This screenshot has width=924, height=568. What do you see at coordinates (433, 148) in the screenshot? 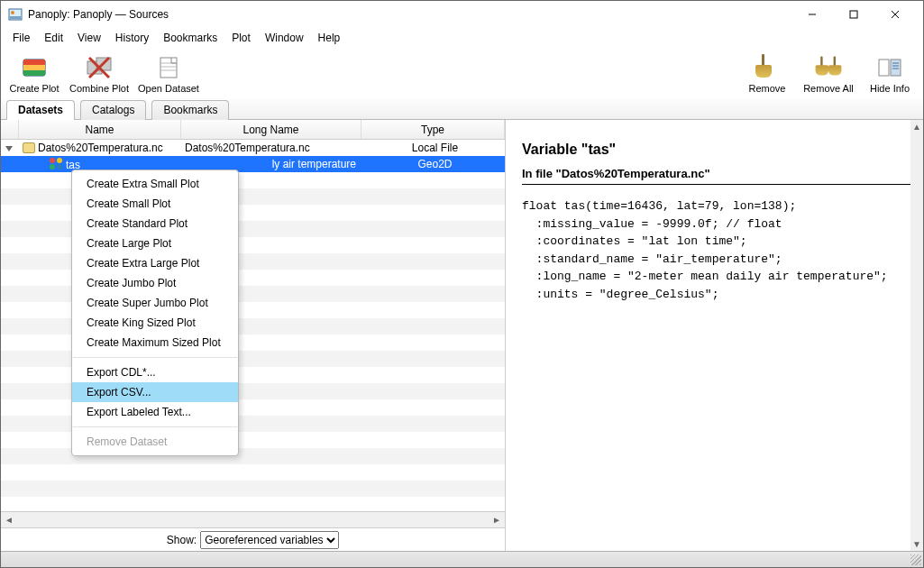
I see `file-type: Local File` at bounding box center [433, 148].